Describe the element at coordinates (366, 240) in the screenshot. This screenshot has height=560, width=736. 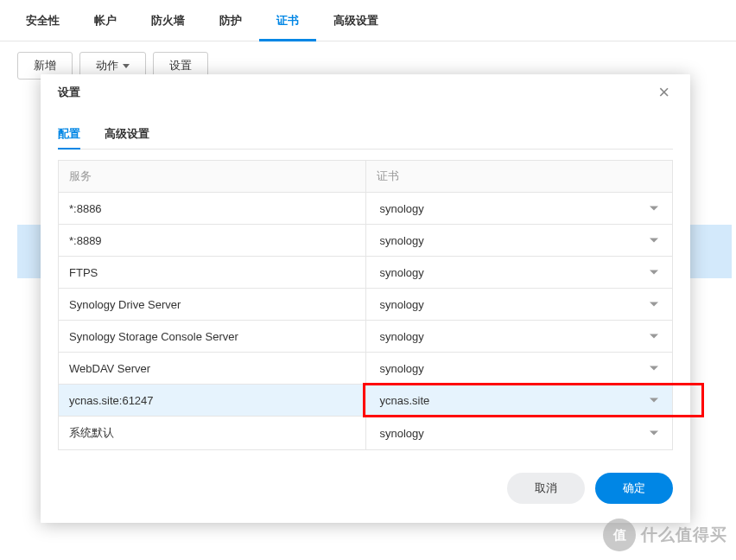
I see `table-row: *:8889 synology` at that location.